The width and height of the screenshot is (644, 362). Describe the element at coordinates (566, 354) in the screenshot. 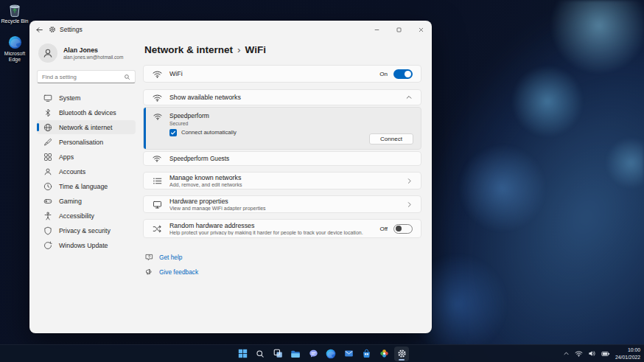

I see `tray-chevron-up-icon` at that location.